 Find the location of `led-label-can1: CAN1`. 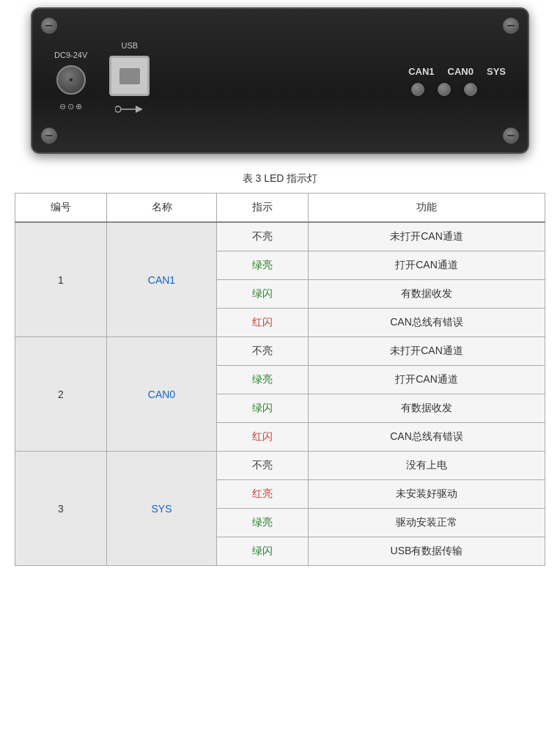

led-label-can1: CAN1 is located at coordinates (421, 72).